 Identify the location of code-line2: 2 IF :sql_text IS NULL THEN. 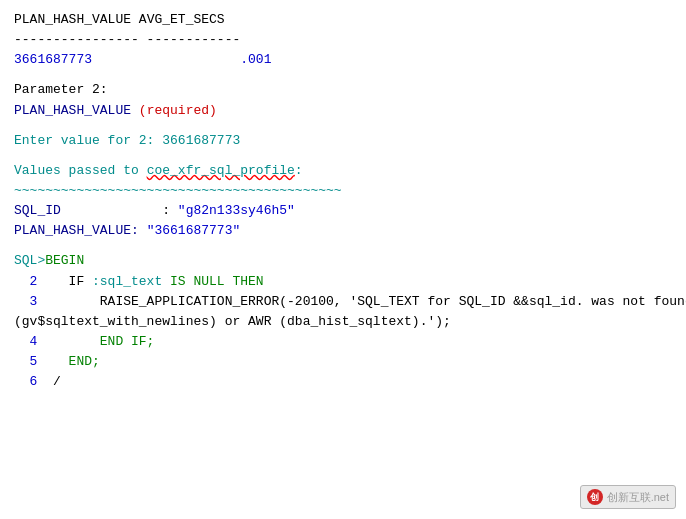
(343, 282).